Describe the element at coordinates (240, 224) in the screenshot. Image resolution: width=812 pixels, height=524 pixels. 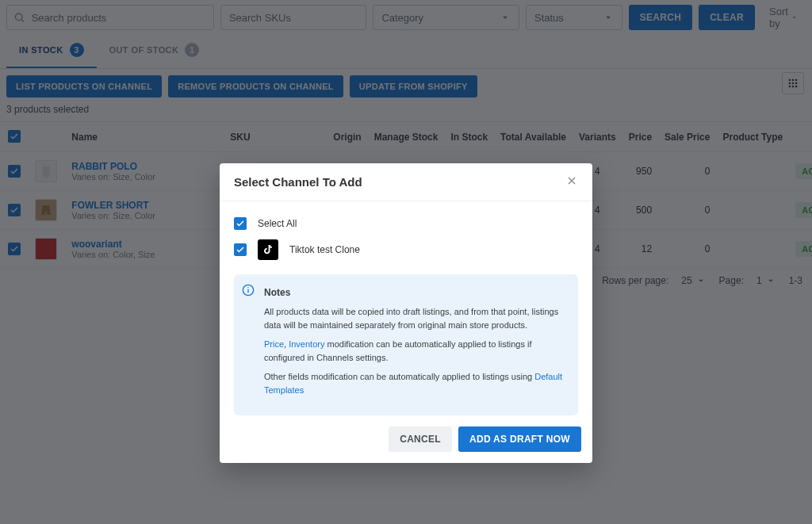
I see `select-all-checkbox` at that location.